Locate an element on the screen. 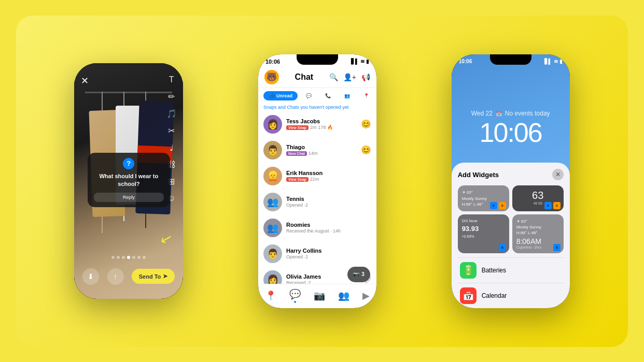 The width and height of the screenshot is (644, 362). notification-icon: 📢 is located at coordinates (366, 77).